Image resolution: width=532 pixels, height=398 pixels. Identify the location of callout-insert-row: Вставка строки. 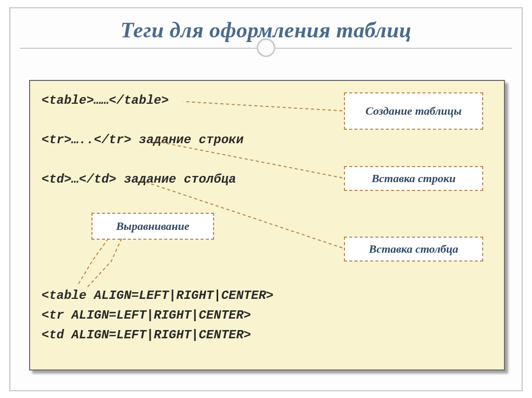
(414, 179).